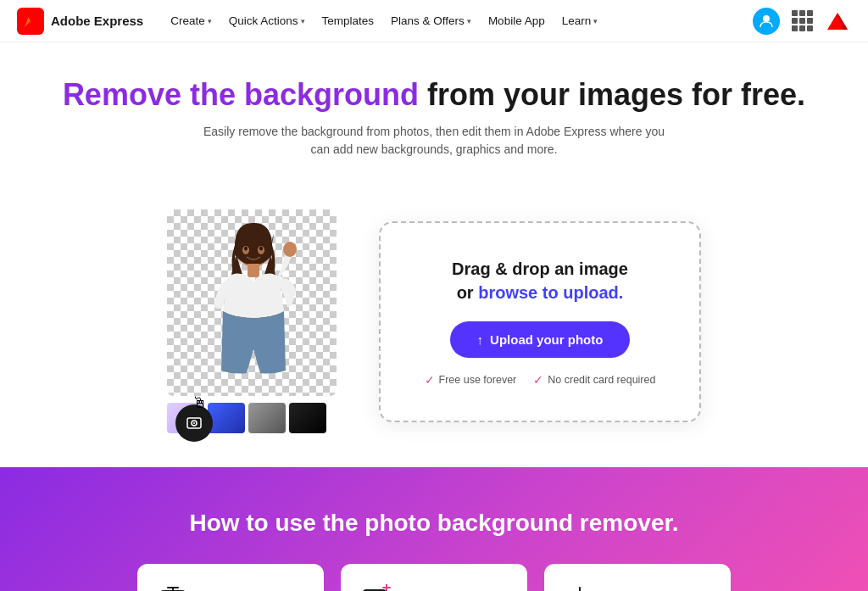 The height and width of the screenshot is (591, 868). Describe the element at coordinates (458, 20) in the screenshot. I see `nav-items: Create ▾ Quick Actions ▾ Templates Plans…` at that location.